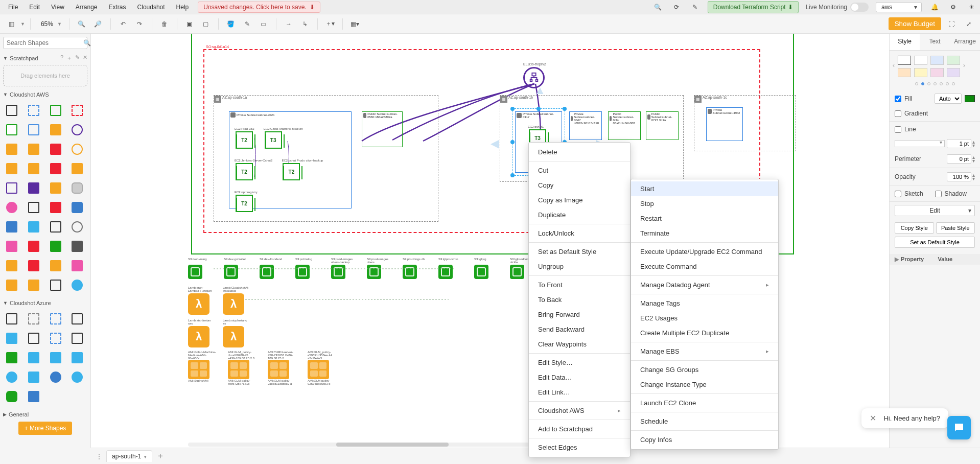  I want to click on swatch-pager, so click(935, 85).